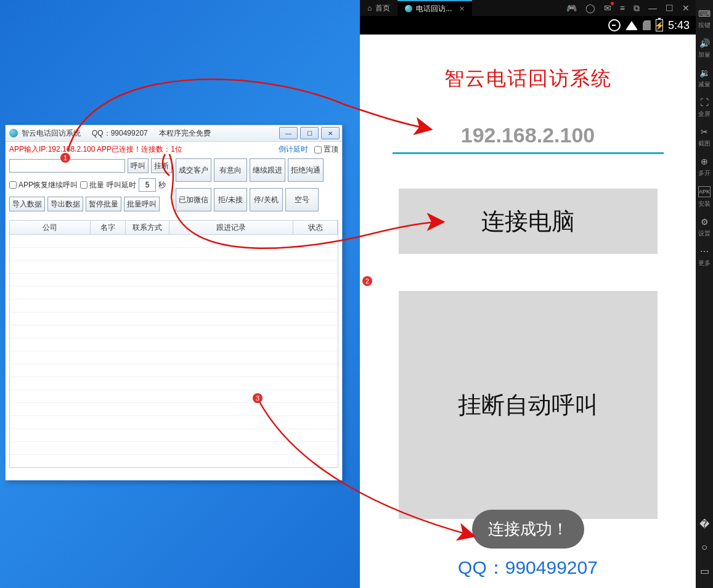 The width and height of the screenshot is (713, 588). Describe the element at coordinates (185, 133) in the screenshot. I see `title-free: 本程序完全免费` at that location.